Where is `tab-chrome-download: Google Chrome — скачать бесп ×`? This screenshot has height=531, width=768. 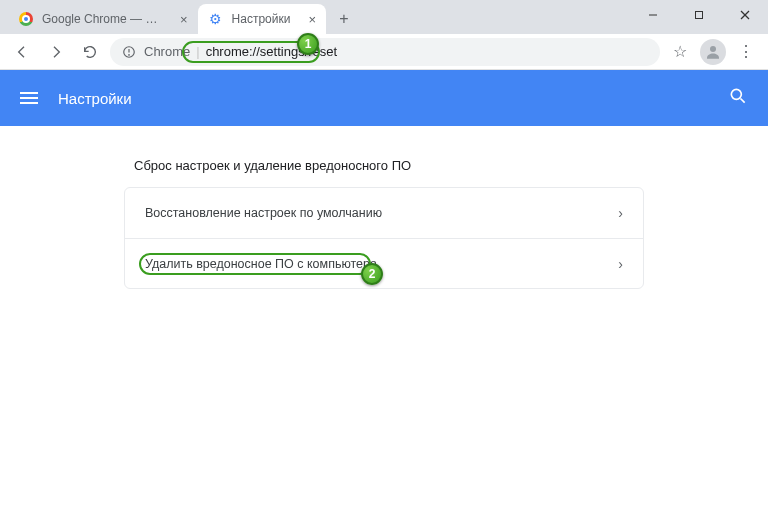 tab-chrome-download: Google Chrome — скачать бесп × is located at coordinates (103, 19).